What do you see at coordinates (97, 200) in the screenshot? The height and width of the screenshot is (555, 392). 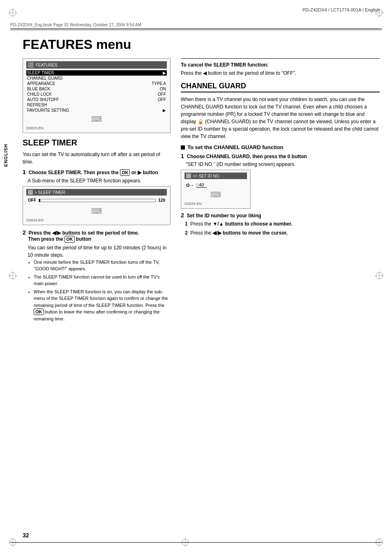 I see `sleep-timer-bar: OFF 120` at bounding box center [97, 200].